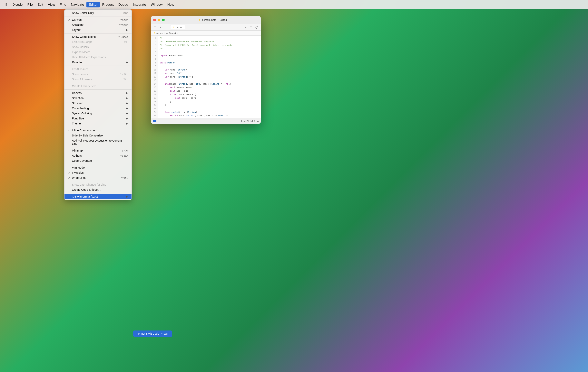  Describe the element at coordinates (51, 5) in the screenshot. I see `menubar-view: View` at that location.